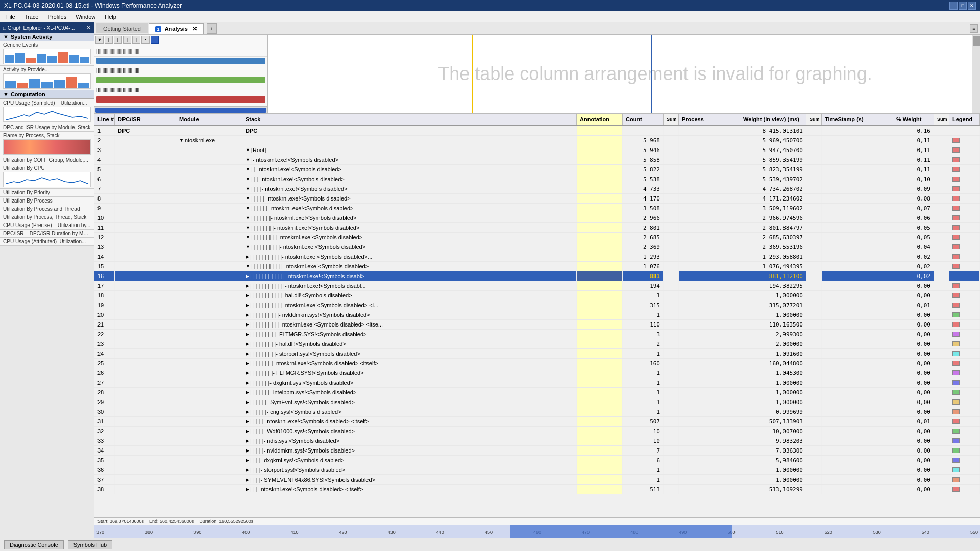 The width and height of the screenshot is (980, 551). I want to click on table-row: 31 ▶| | | | |- ntoskrnl.exe!<Symbols dis…, so click(537, 421).